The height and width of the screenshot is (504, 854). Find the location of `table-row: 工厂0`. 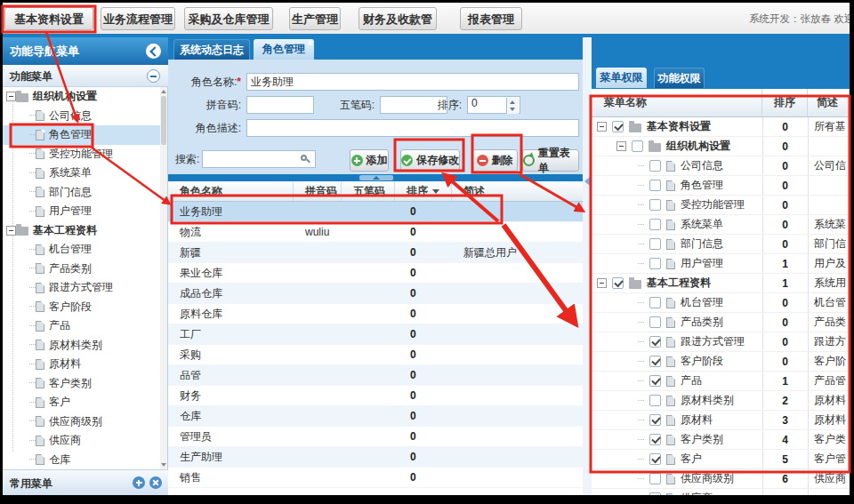

table-row: 工厂0 is located at coordinates (375, 334).